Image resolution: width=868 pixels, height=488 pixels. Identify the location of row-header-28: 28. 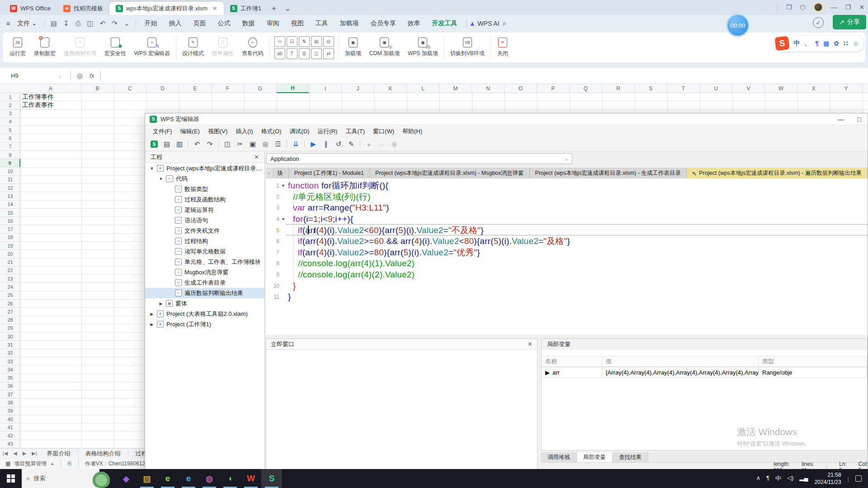
(10, 320).